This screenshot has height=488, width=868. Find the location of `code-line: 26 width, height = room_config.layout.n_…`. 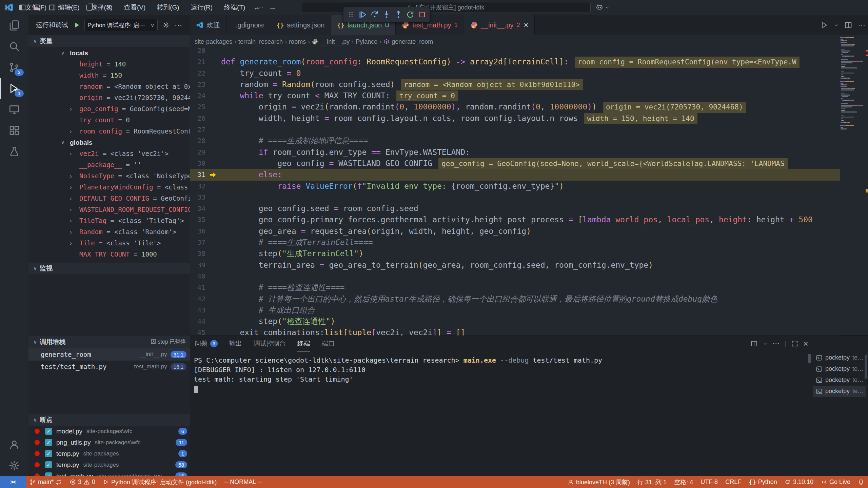

code-line: 26 width, height = room_config.layout.n_… is located at coordinates (515, 119).